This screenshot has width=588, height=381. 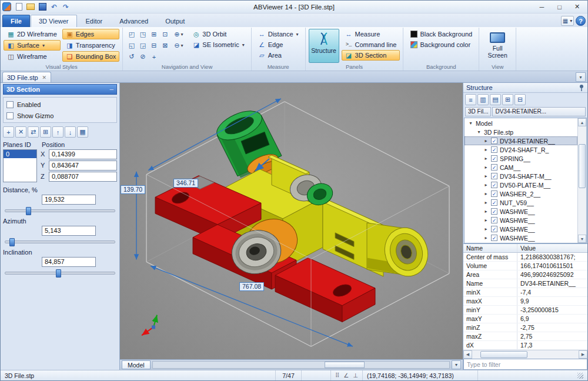 I want to click on open-file-icon, so click(x=31, y=7).